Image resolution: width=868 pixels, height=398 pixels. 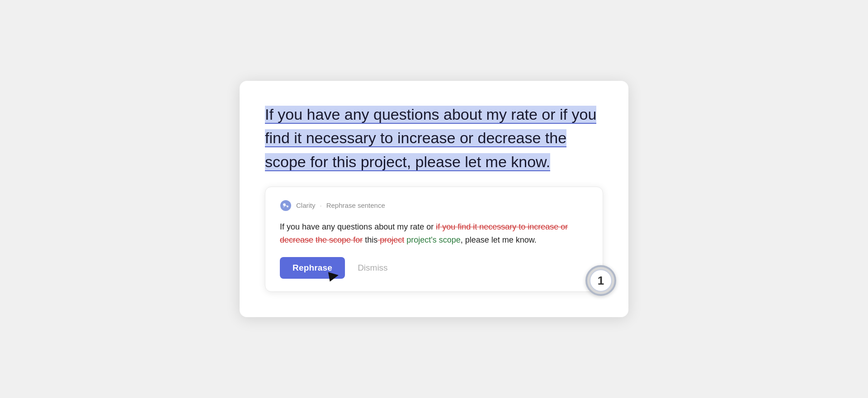 What do you see at coordinates (306, 205) in the screenshot?
I see `app-name-label: Clarity` at bounding box center [306, 205].